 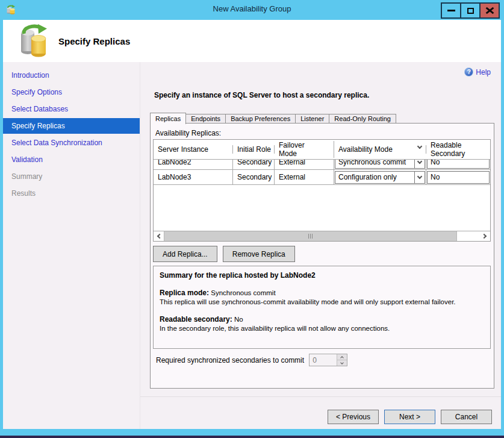 What do you see at coordinates (313, 119) in the screenshot?
I see `tab-listener: Listener` at bounding box center [313, 119].